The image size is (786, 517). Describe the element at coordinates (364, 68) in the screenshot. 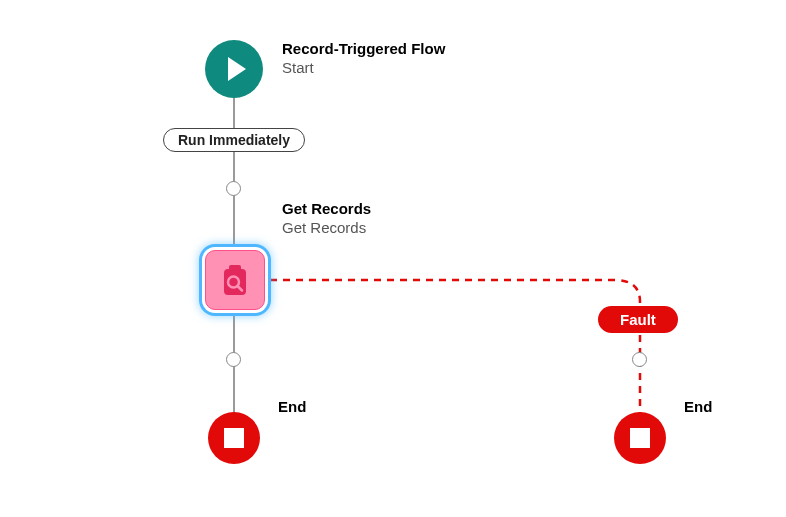

I see `start-subtitle: Start` at that location.